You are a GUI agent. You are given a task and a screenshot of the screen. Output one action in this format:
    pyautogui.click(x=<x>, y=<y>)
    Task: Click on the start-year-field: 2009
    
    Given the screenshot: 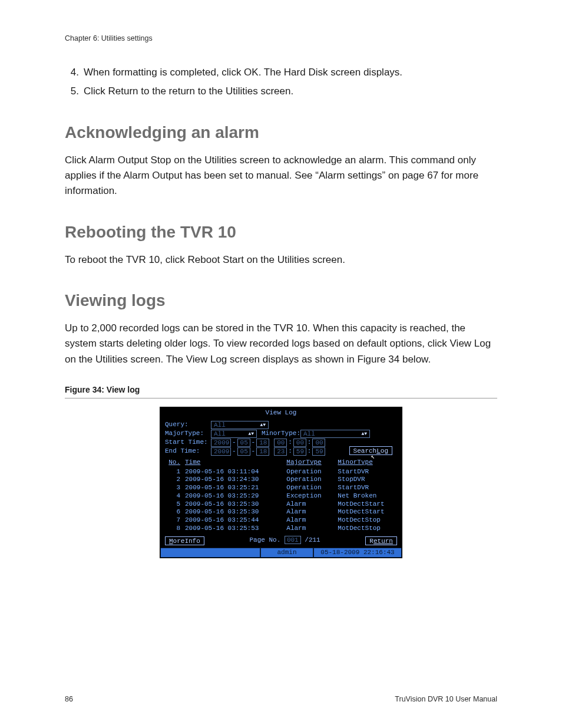 What is the action you would take?
    pyautogui.click(x=221, y=443)
    